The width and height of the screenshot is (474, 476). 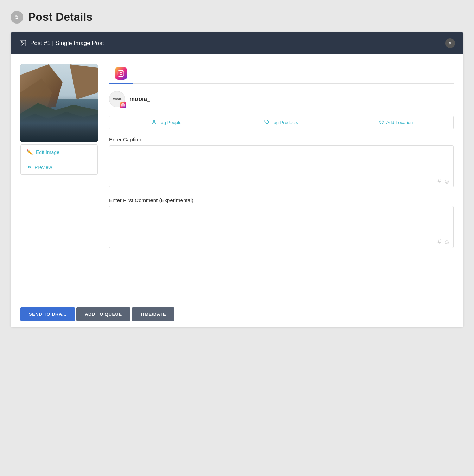 What do you see at coordinates (444, 243) in the screenshot?
I see `comment-textarea-icons: # ☺` at bounding box center [444, 243].